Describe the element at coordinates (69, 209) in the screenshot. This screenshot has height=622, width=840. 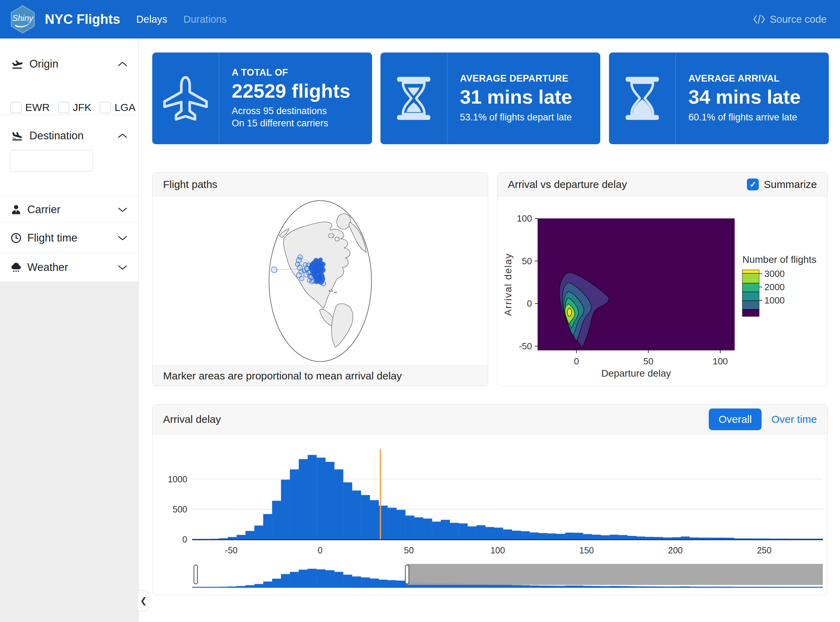
I see `accordion-carrier-header: Carrier` at that location.